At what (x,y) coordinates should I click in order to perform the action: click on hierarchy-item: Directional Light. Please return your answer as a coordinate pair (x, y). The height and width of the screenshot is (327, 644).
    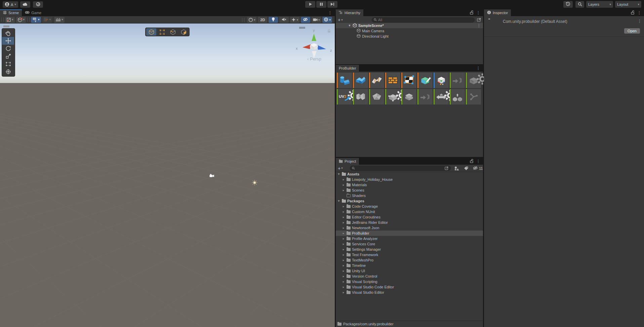
    Looking at the image, I should click on (409, 36).